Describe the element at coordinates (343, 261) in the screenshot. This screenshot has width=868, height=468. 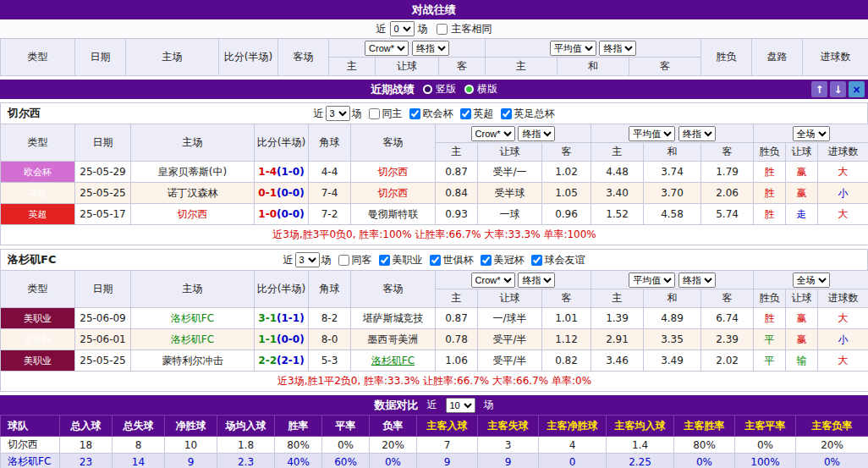
I see `filter-checkbox-same-away` at that location.